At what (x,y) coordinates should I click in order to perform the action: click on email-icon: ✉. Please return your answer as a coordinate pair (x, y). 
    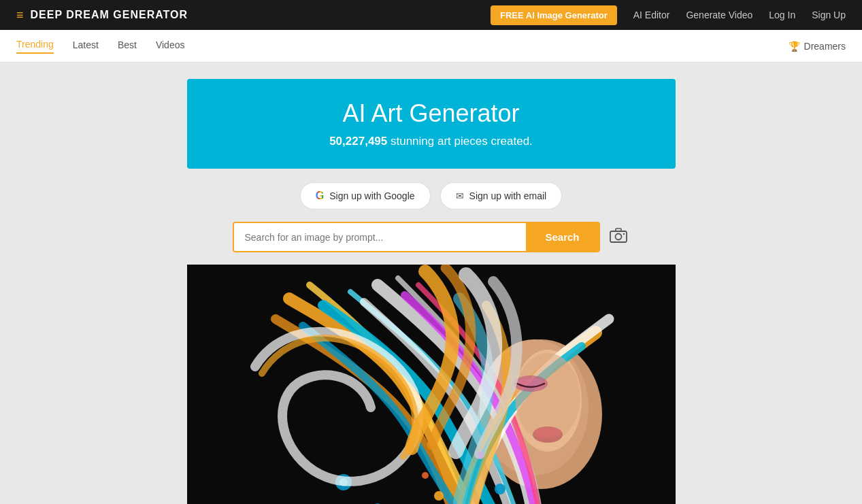
    Looking at the image, I should click on (460, 196).